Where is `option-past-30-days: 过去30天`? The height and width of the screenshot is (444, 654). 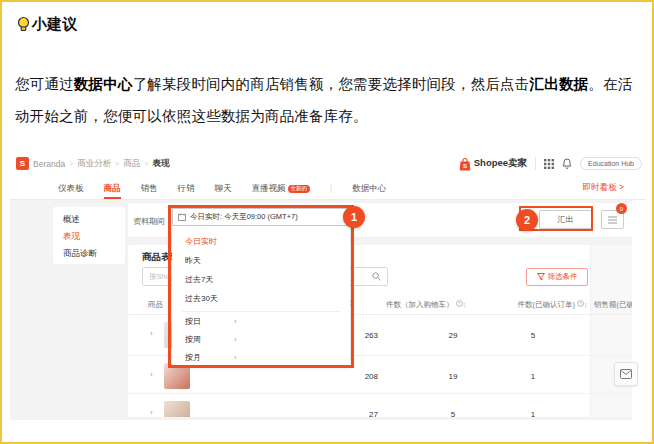
option-past-30-days: 过去30天 is located at coordinates (261, 299).